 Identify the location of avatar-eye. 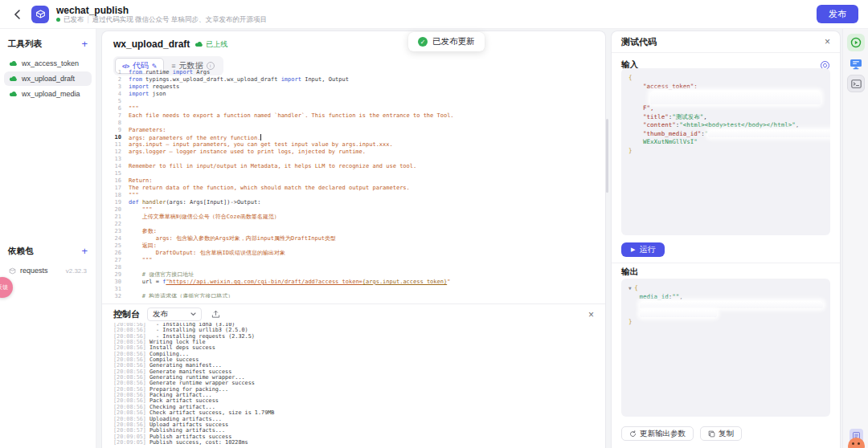
(858, 443).